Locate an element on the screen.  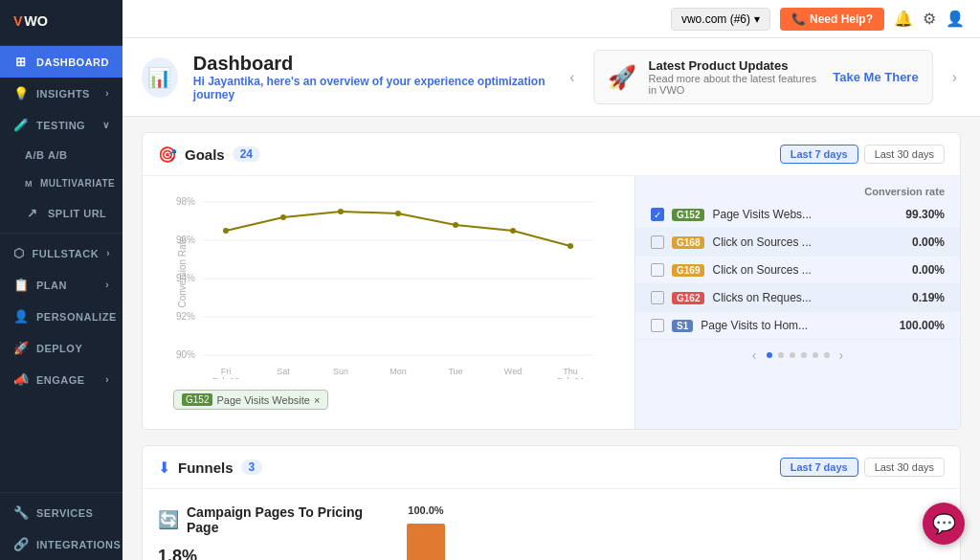
legend-chip: G152 Page Visits Website × is located at coordinates (251, 400).